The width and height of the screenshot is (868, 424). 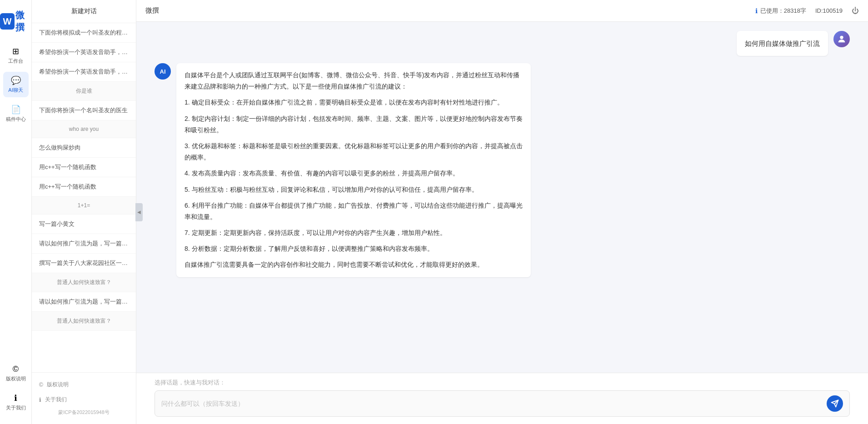 What do you see at coordinates (783, 44) in the screenshot?
I see `user-message-bubble: 如何用自媒体做推广引流` at bounding box center [783, 44].